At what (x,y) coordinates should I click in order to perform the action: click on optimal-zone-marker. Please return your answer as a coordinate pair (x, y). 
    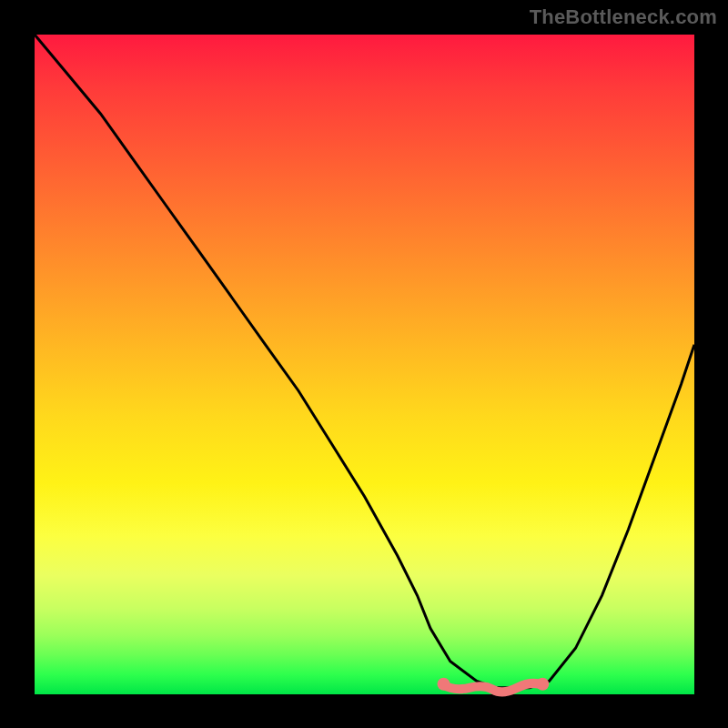
    Looking at the image, I should click on (493, 685).